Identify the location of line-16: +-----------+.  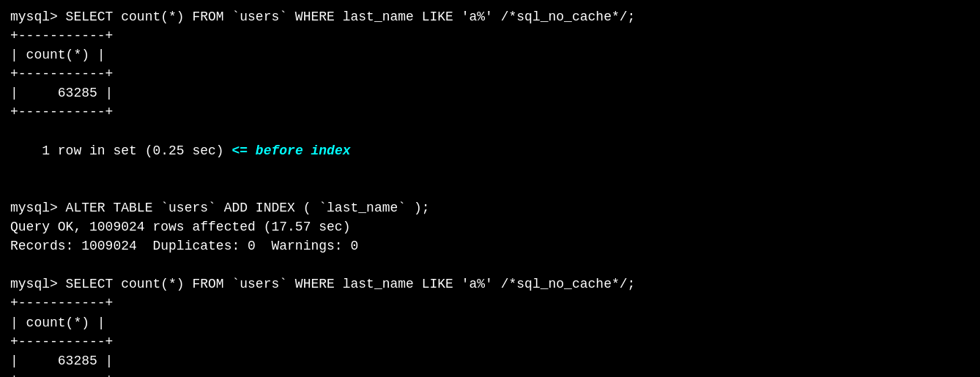
(490, 342).